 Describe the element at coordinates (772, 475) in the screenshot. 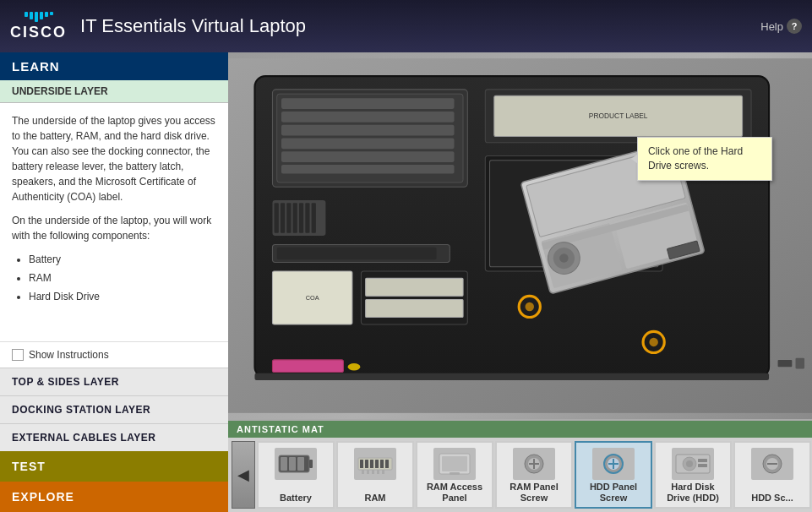

I see `component-card-hdd-sc: HDD Sc...` at that location.